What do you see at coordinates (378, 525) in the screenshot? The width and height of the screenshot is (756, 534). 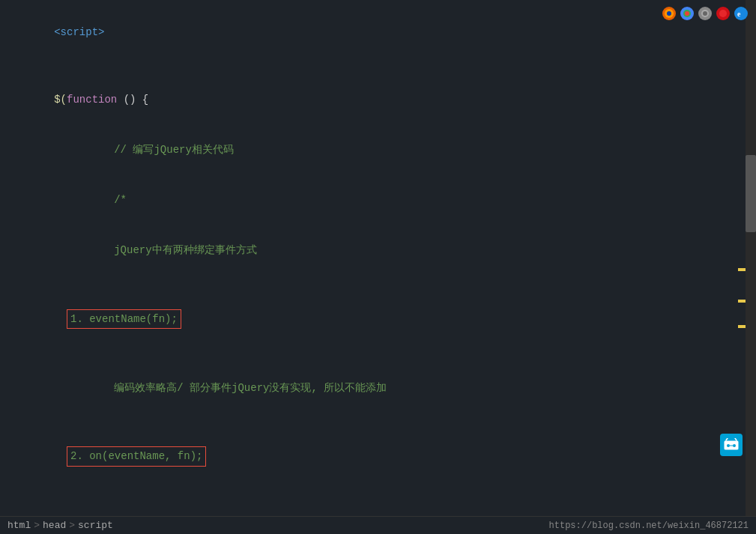 I see `status-bar: html > head > script https://blog.csdn.n…` at bounding box center [378, 525].